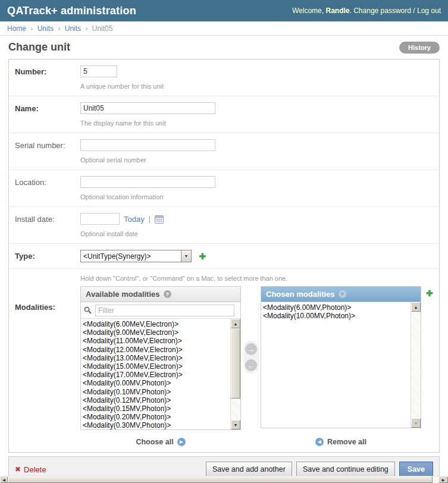 Image resolution: width=448 pixels, height=483 pixels. Describe the element at coordinates (236, 363) in the screenshot. I see `scroll-thumb` at that location.